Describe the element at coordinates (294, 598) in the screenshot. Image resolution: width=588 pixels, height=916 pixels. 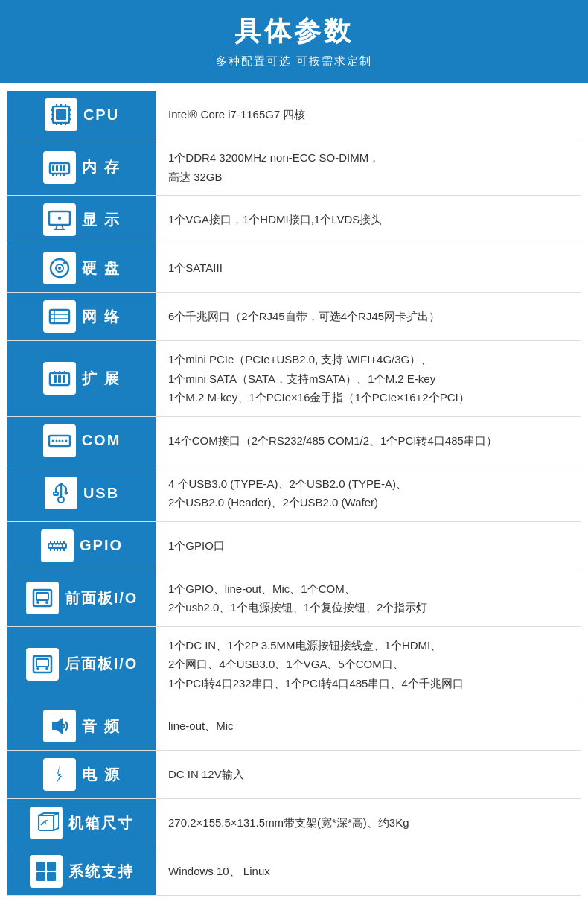
I see `table-row: 前面板I/O1个GPIO、line-out、Mic、1个COM、2个usb2.0…` at that location.